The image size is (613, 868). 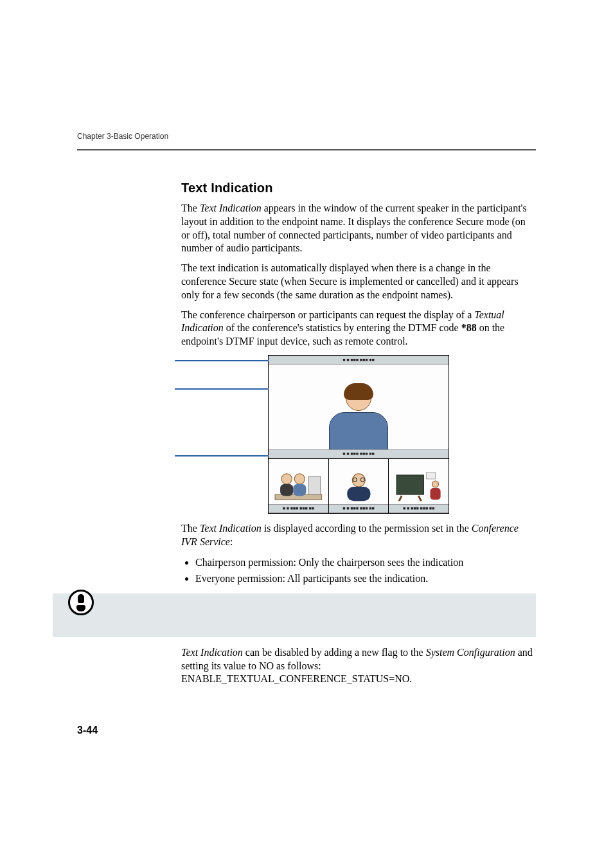 I want to click on page-number: 3-44, so click(x=87, y=730).